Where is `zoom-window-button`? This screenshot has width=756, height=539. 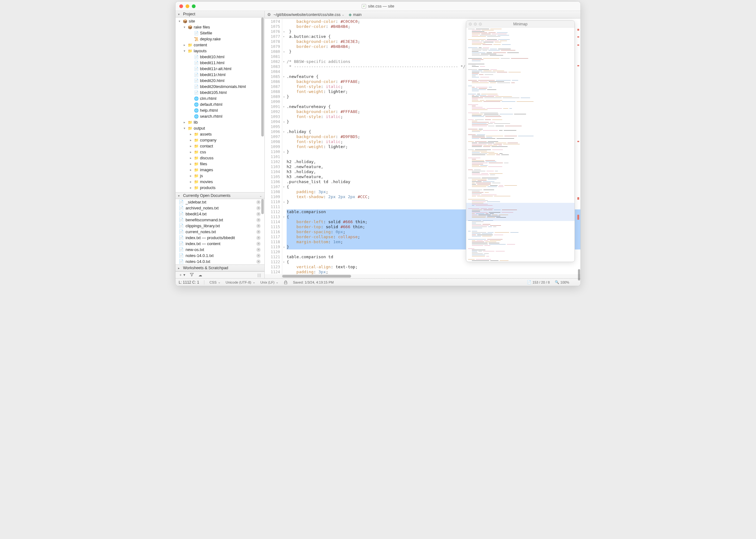
zoom-window-button is located at coordinates (194, 6).